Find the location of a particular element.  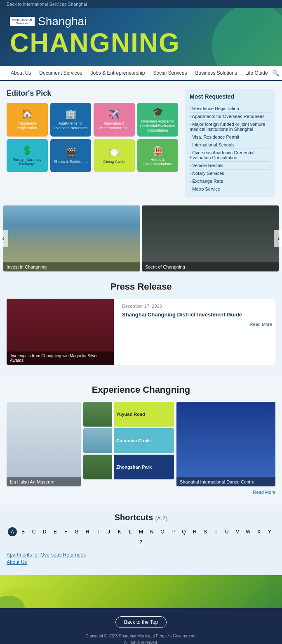

alpha-G: G is located at coordinates (77, 532).